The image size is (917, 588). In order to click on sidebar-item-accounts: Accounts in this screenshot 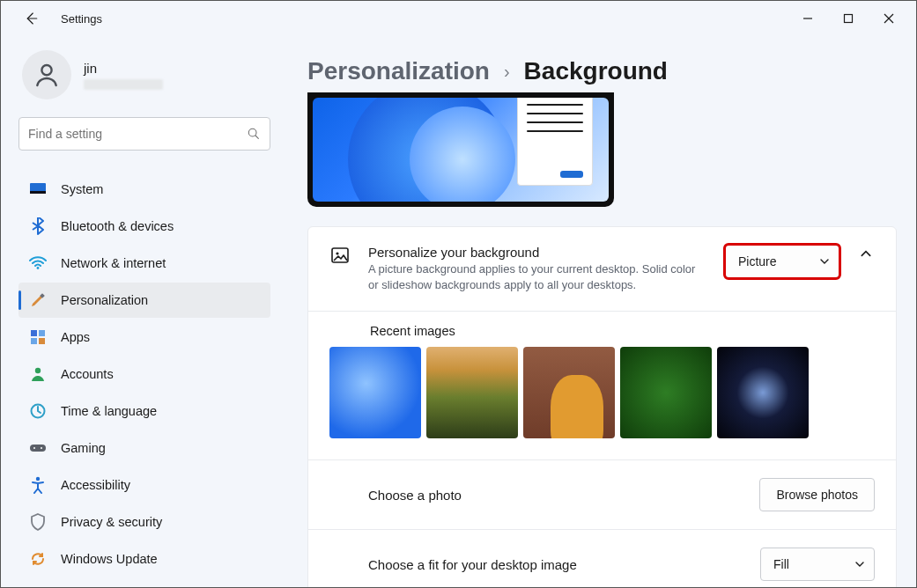, I will do `click(144, 374)`.